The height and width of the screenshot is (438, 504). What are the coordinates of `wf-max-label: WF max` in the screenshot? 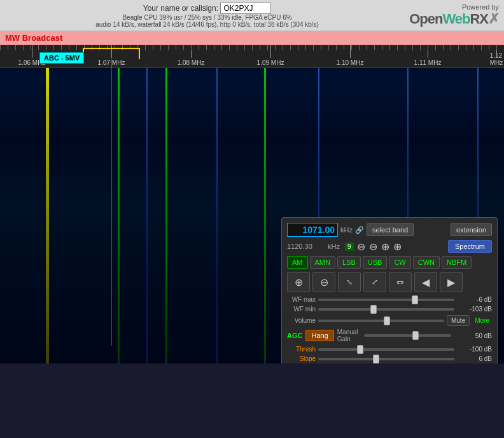 It's located at (302, 299).